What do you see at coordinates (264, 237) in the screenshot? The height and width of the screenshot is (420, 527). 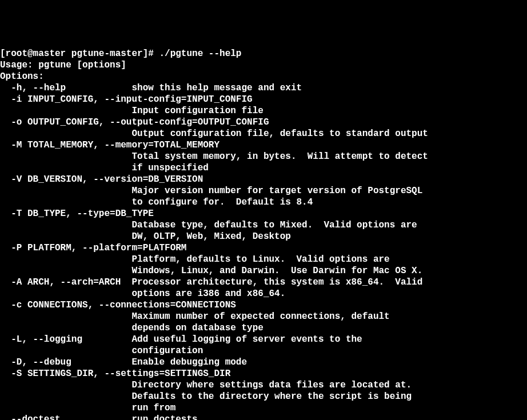 I see `terminal-line: DW, OLTP, Web, Mixed, Desktop` at bounding box center [264, 237].